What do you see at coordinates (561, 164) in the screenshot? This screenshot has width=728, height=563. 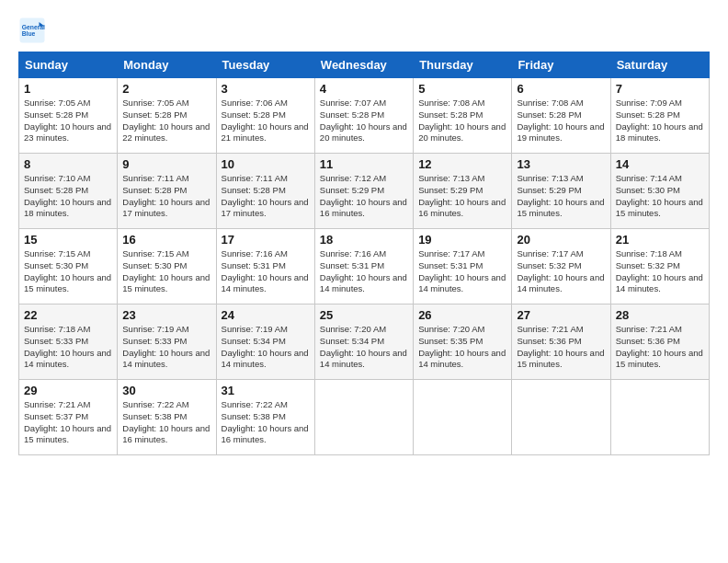 I see `day-number: 13` at bounding box center [561, 164].